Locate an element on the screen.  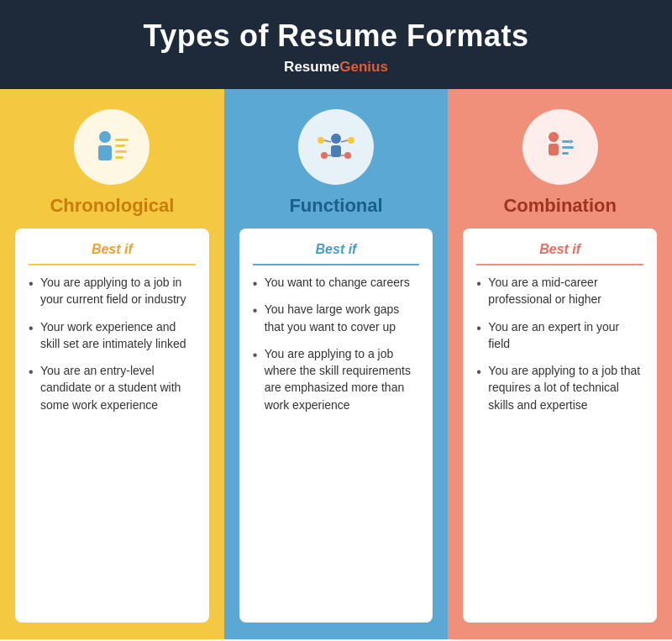
functional-title: Functional is located at coordinates (336, 206).